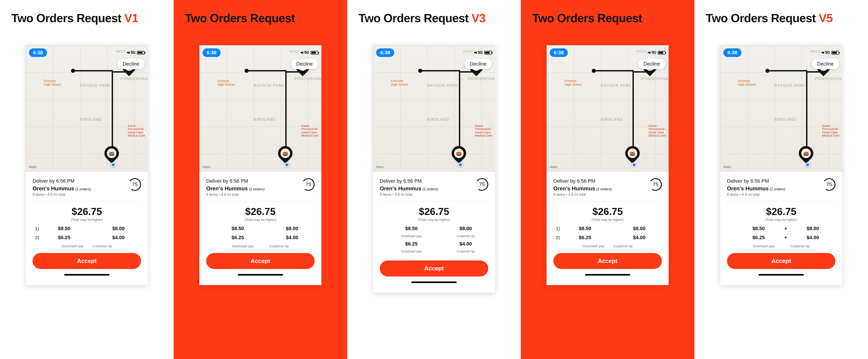 The width and height of the screenshot is (868, 359). Describe the element at coordinates (434, 189) in the screenshot. I see `restaurant-line: Oren's Hummus (2 orders)` at that location.